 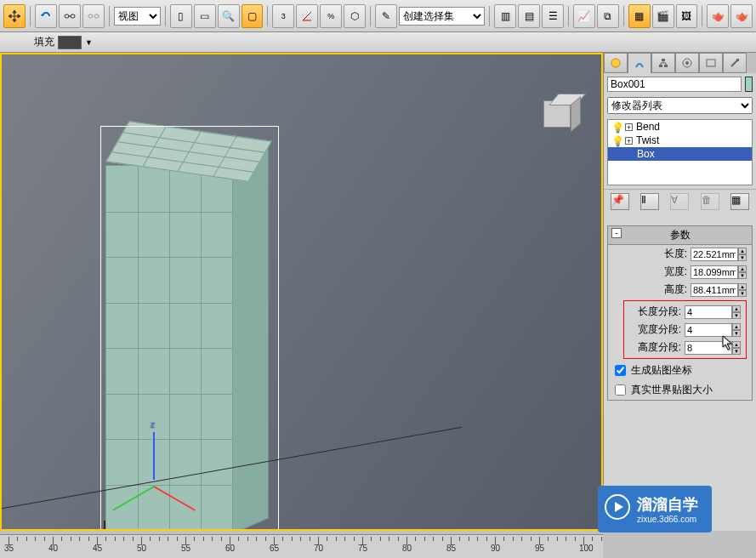 What do you see at coordinates (655, 509) in the screenshot?
I see `watermark-badge: 溜溜自学 zixue.3d66.com` at bounding box center [655, 509].